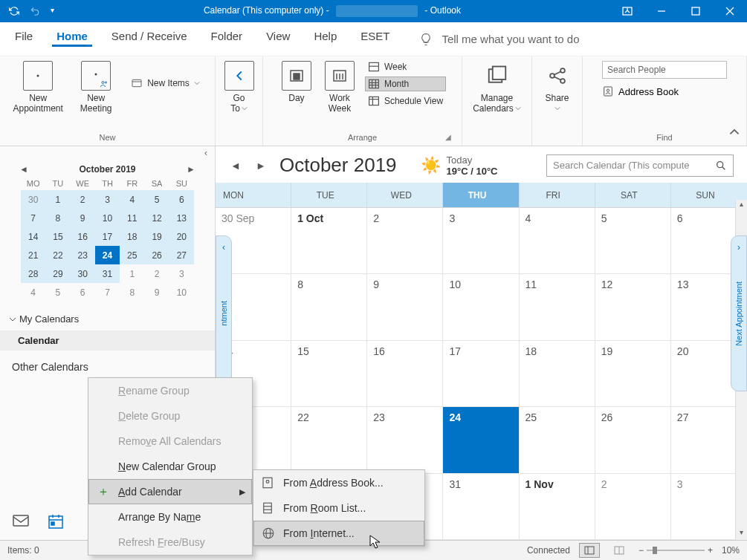  I want to click on day-view-button: Day, so click(297, 82).